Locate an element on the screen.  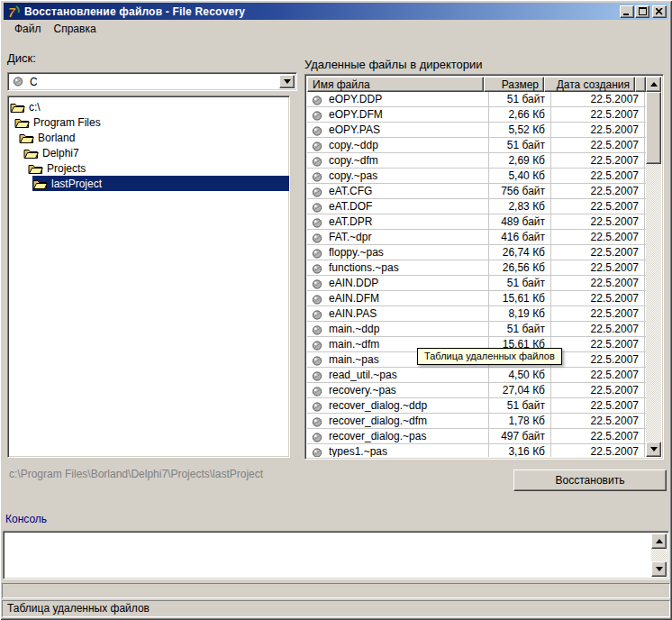
svg-text: 7 is located at coordinates (13, 12).